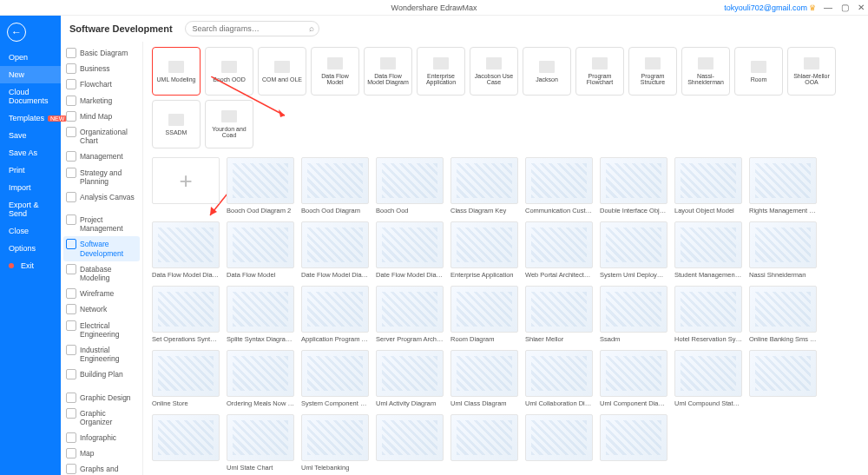 The image size is (868, 475). I want to click on template-web-portal-architecture-diagram: Web Portal Architecture Diagram, so click(559, 250).